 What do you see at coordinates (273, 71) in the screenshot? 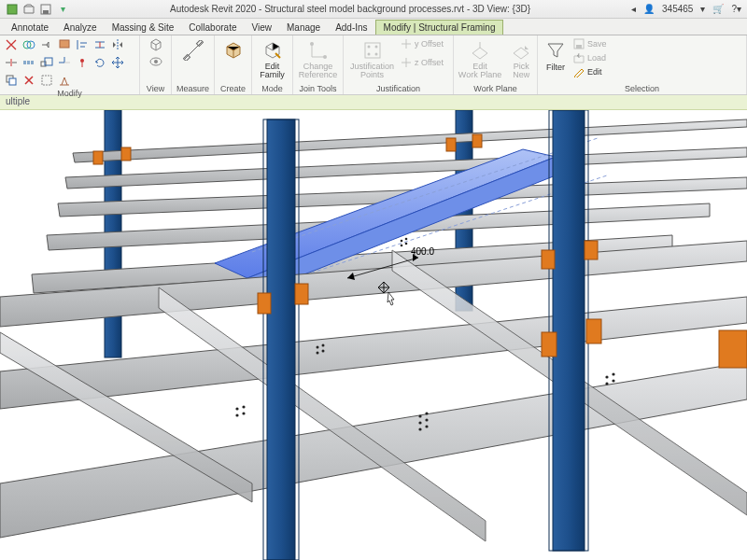
I see `edit-family-label: Edit Family` at bounding box center [273, 71].